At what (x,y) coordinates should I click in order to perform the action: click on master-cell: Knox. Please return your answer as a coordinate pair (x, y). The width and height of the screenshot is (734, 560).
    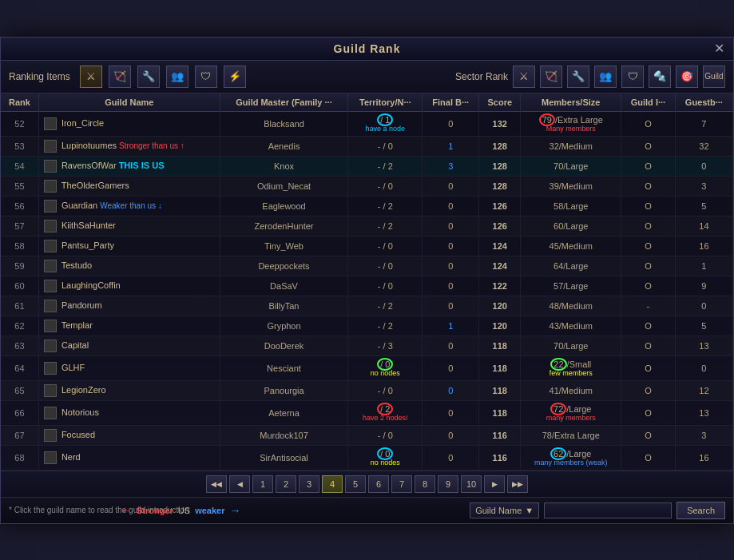
    Looking at the image, I should click on (284, 166).